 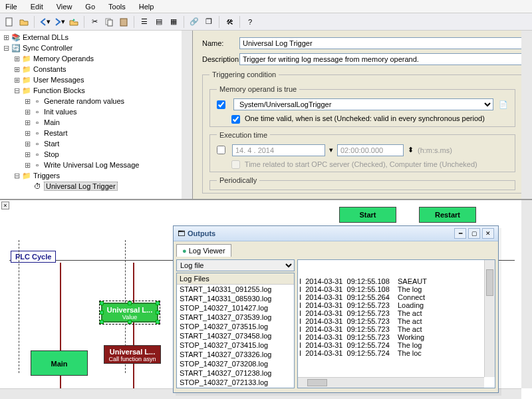 I want to click on start-button: Start, so click(x=368, y=215).